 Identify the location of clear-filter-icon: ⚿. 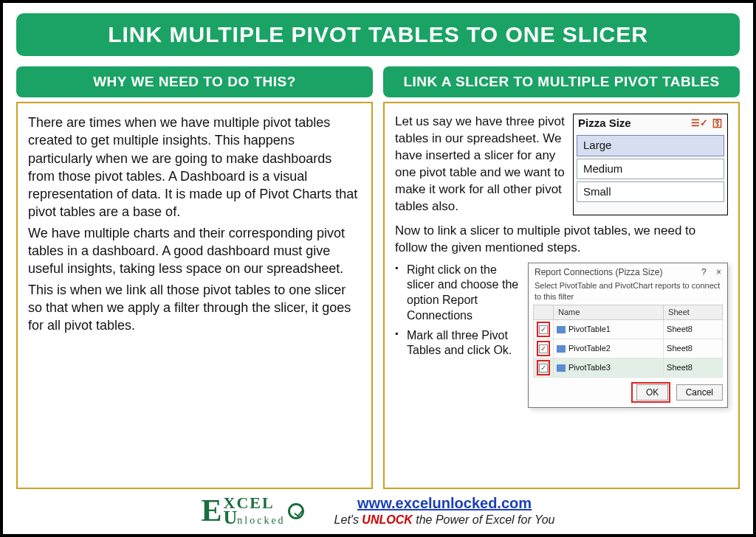
(718, 124).